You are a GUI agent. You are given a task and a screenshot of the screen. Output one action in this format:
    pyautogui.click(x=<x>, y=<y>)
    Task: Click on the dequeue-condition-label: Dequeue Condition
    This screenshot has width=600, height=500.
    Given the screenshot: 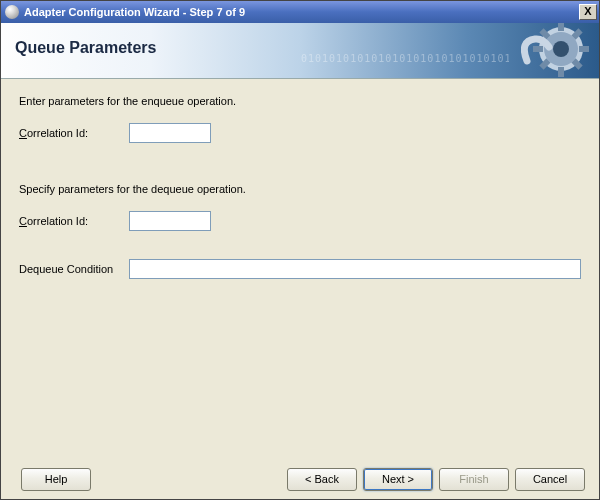 What is the action you would take?
    pyautogui.click(x=74, y=269)
    